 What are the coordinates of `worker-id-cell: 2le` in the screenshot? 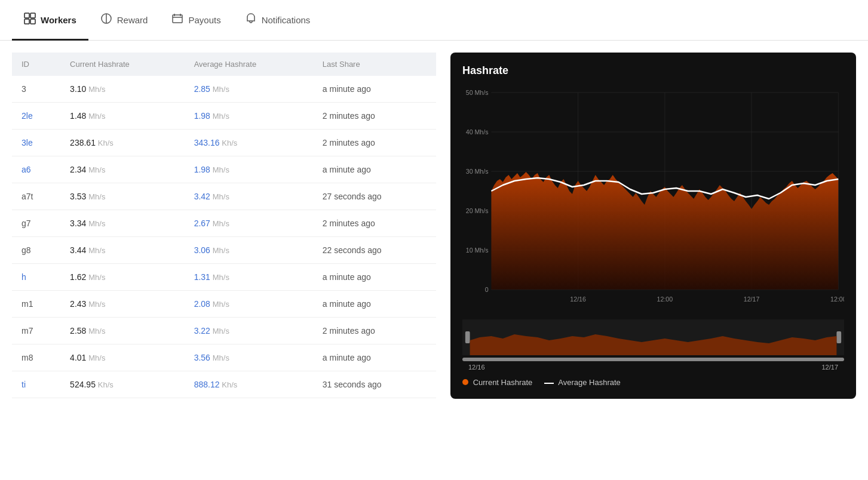 It's located at (36, 116).